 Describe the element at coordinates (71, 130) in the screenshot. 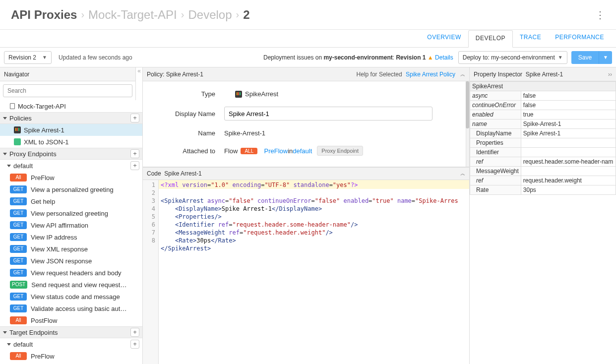

I see `nav-policy-item: Spike Arrest-1` at that location.